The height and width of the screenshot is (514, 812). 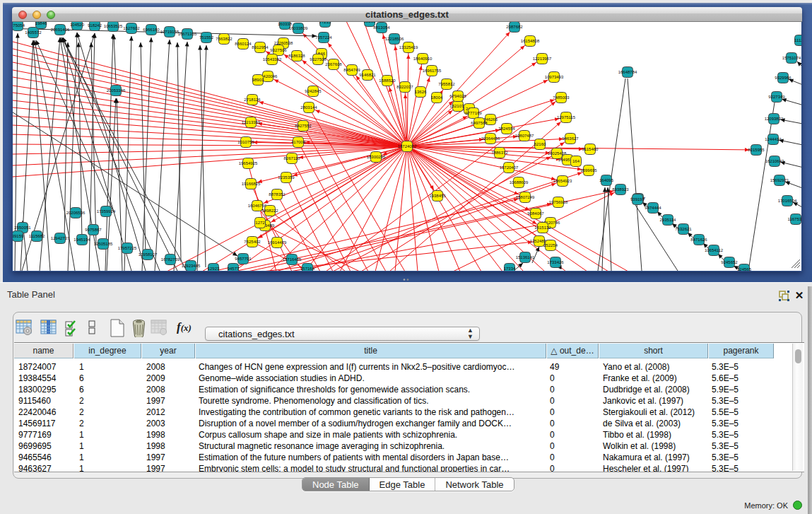 What do you see at coordinates (243, 259) in the screenshot?
I see `svg-text: 9457791` at bounding box center [243, 259].